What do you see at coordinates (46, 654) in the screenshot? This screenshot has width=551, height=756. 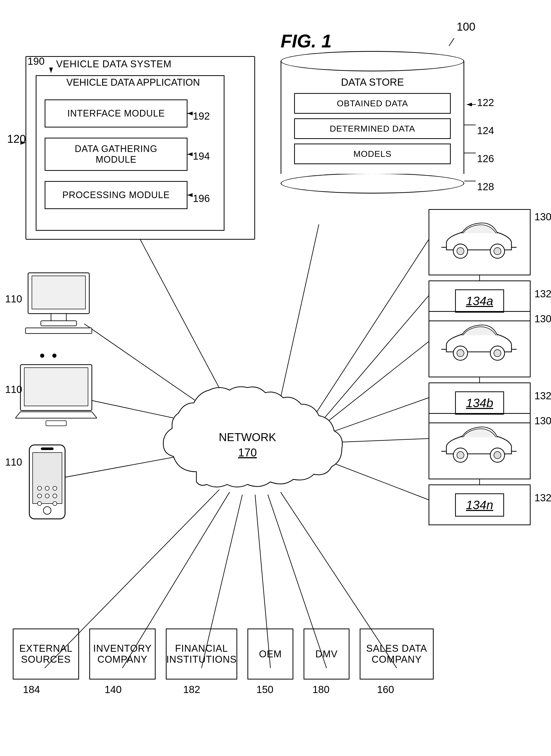 I see `entity-external-label: EXTERNAL SOURCES` at bounding box center [46, 654].